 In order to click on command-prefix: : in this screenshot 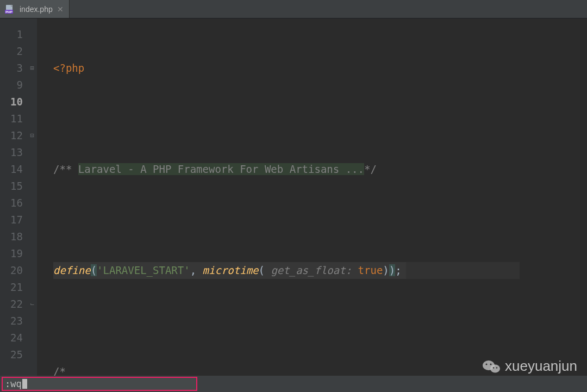, I will do `click(8, 384)`.